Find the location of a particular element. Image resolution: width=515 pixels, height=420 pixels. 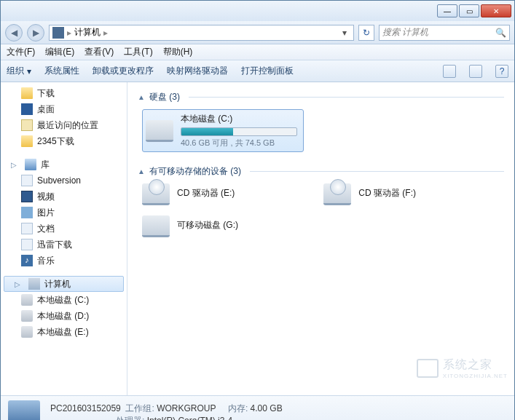

minimize-button: — is located at coordinates (447, 11).